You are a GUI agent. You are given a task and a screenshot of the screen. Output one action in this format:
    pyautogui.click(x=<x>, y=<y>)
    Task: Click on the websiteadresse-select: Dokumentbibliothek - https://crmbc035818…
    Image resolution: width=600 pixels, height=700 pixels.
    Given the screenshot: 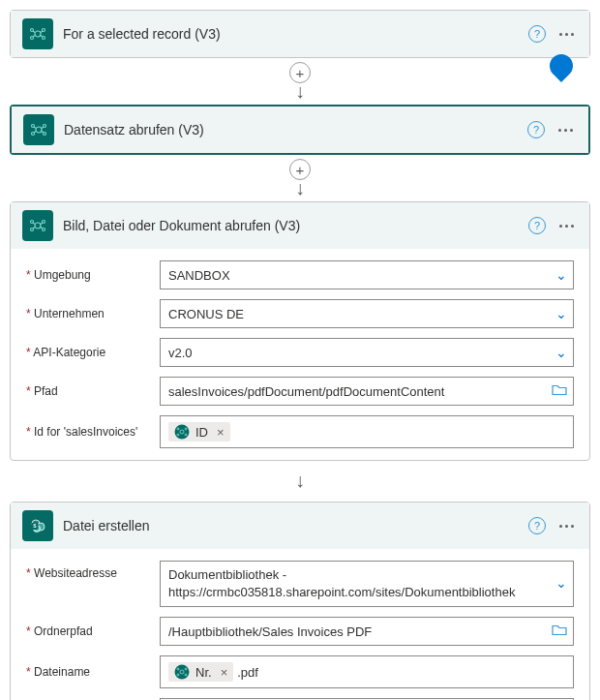 What is the action you would take?
    pyautogui.click(x=367, y=584)
    